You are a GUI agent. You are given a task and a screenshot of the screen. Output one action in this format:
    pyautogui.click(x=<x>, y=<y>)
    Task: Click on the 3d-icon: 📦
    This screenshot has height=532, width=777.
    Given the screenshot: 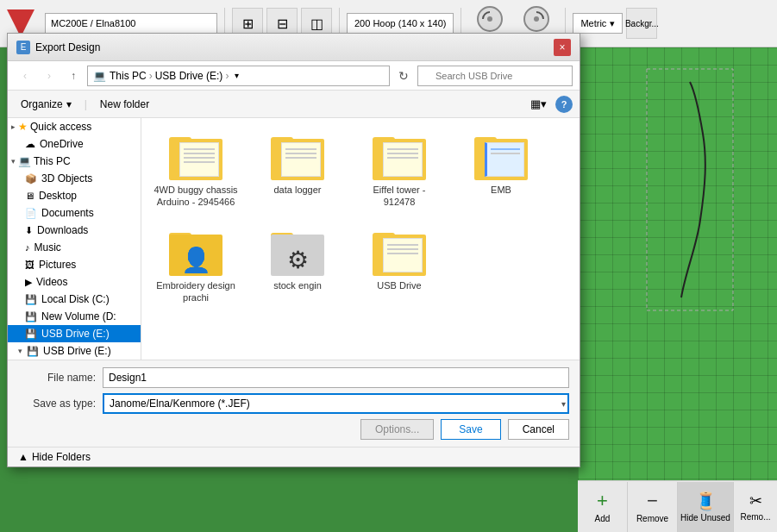 What is the action you would take?
    pyautogui.click(x=31, y=179)
    